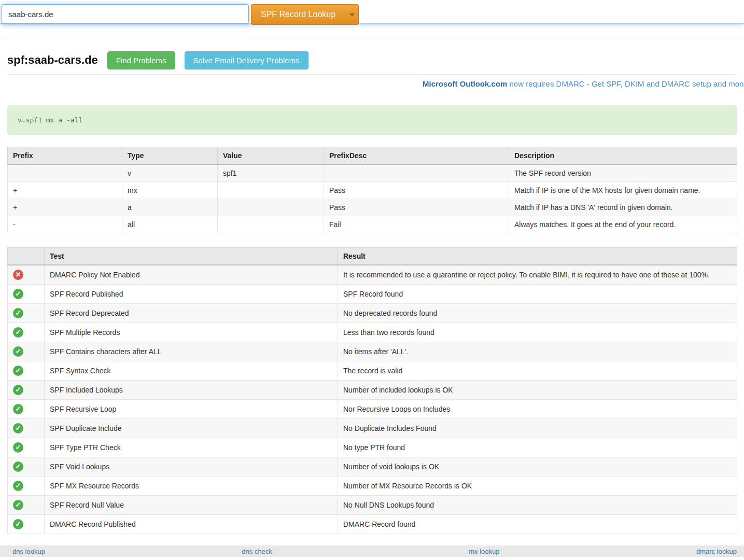  I want to click on test-name-cell: SPF Multiple Records, so click(191, 333).